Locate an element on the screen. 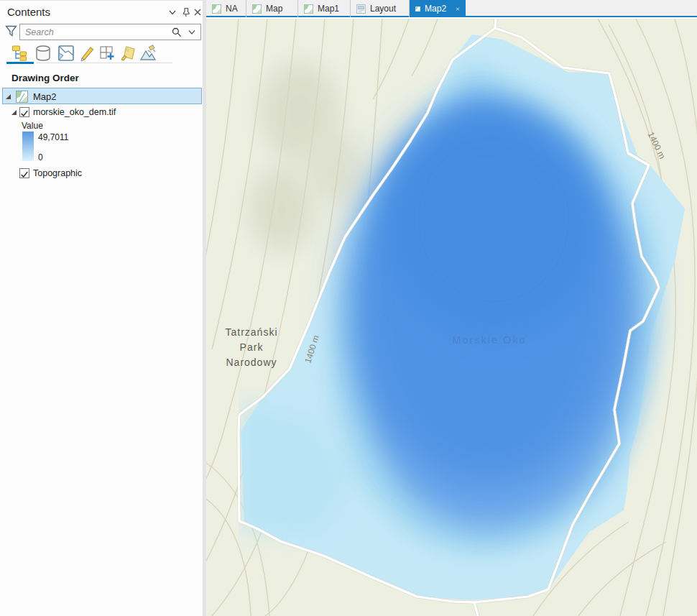  search-options-chevron-icon is located at coordinates (192, 32).